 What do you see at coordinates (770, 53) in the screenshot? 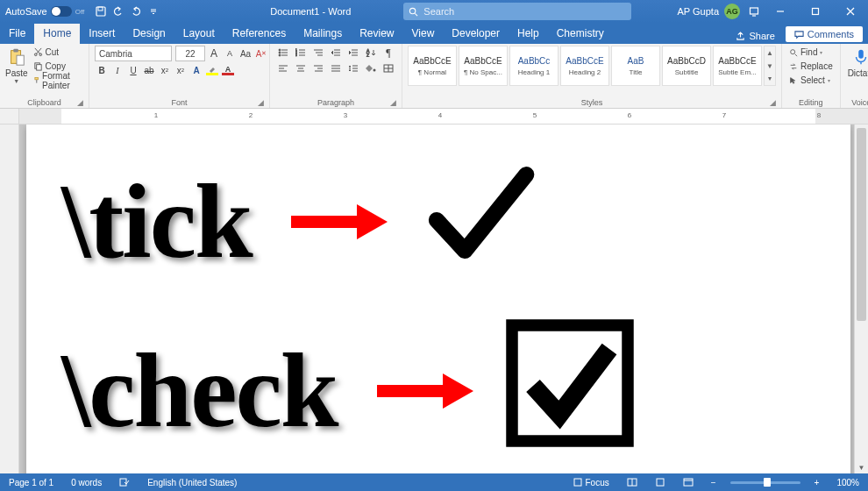
I see `styles-scroll-up-icon: ▲` at bounding box center [770, 53].